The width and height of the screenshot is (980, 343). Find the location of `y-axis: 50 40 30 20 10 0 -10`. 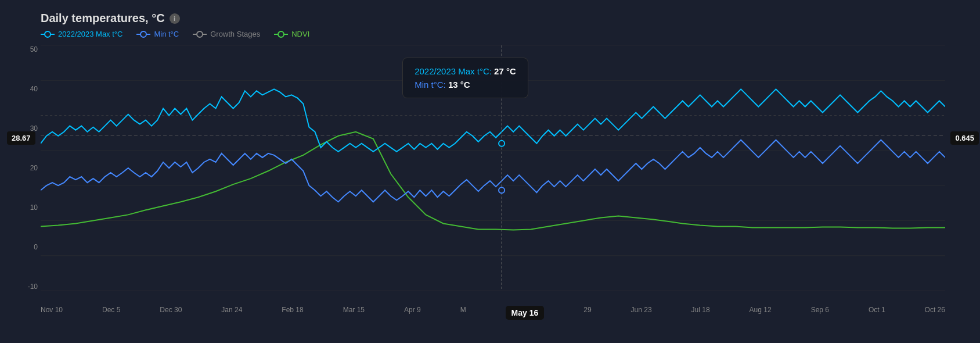

y-axis: 50 40 30 20 10 0 -10 is located at coordinates (23, 168).